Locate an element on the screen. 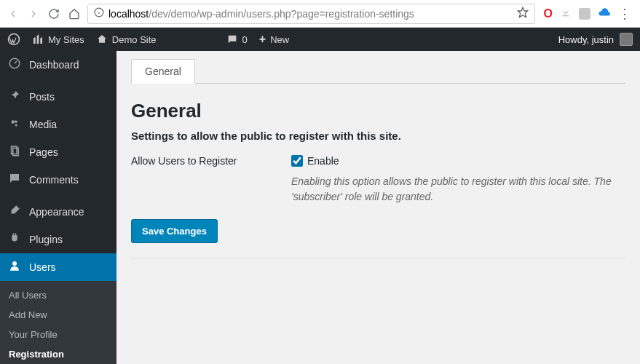  avatar is located at coordinates (626, 39).